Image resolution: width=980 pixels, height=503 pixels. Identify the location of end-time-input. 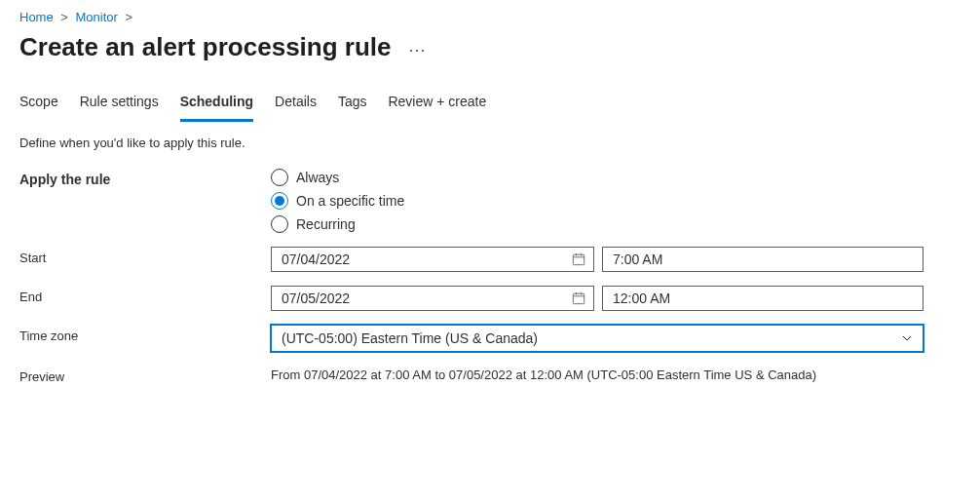
(763, 298).